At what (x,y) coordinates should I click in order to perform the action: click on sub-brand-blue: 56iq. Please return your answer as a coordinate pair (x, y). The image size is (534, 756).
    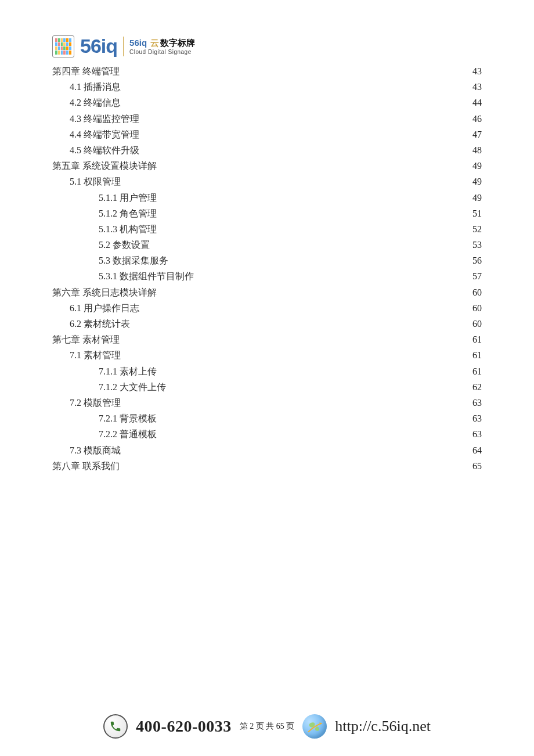
    Looking at the image, I should click on (138, 43).